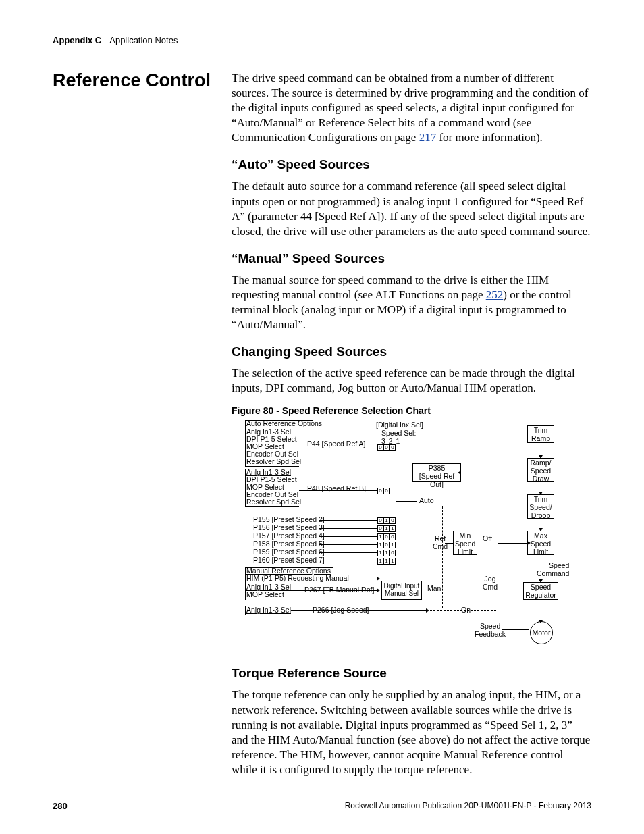 The height and width of the screenshot is (834, 644). I want to click on man-him: HIM (P1-P5) Requesting Manual, so click(298, 579).